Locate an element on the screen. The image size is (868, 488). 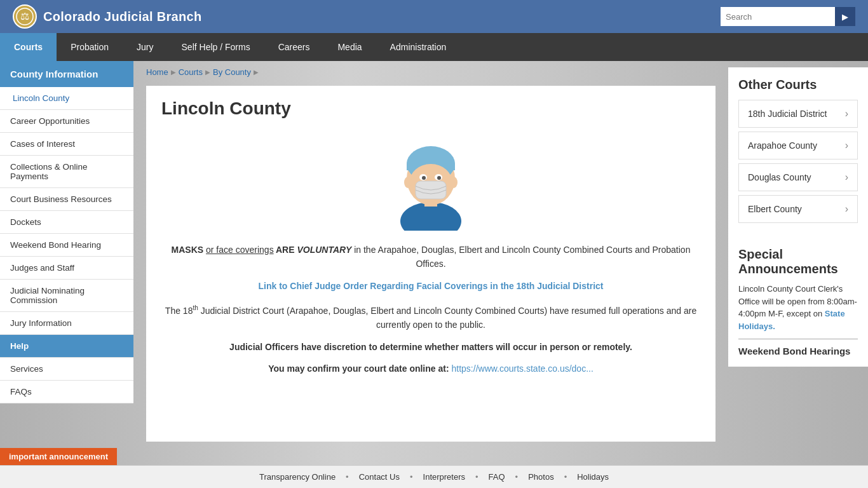
are-text: ARE VOLUNTARY is located at coordinates (313, 250).